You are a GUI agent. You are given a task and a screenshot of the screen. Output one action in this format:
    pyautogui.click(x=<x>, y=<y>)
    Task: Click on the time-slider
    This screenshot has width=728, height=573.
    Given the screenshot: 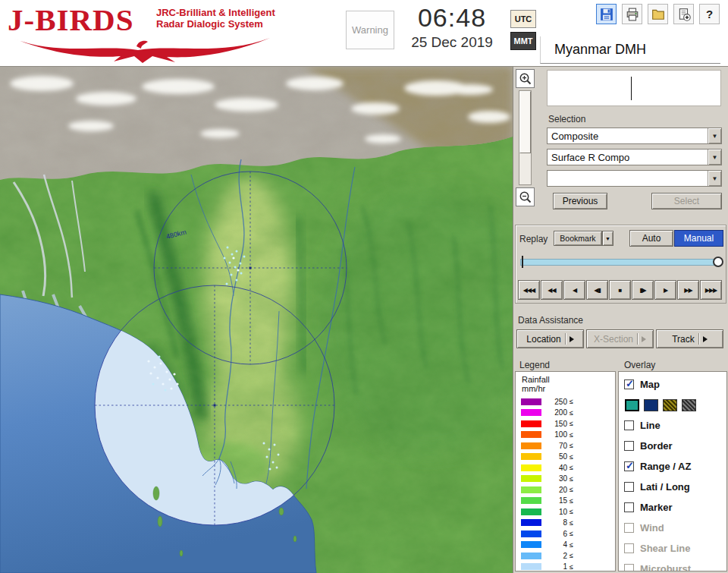 What is the action you would take?
    pyautogui.click(x=621, y=262)
    